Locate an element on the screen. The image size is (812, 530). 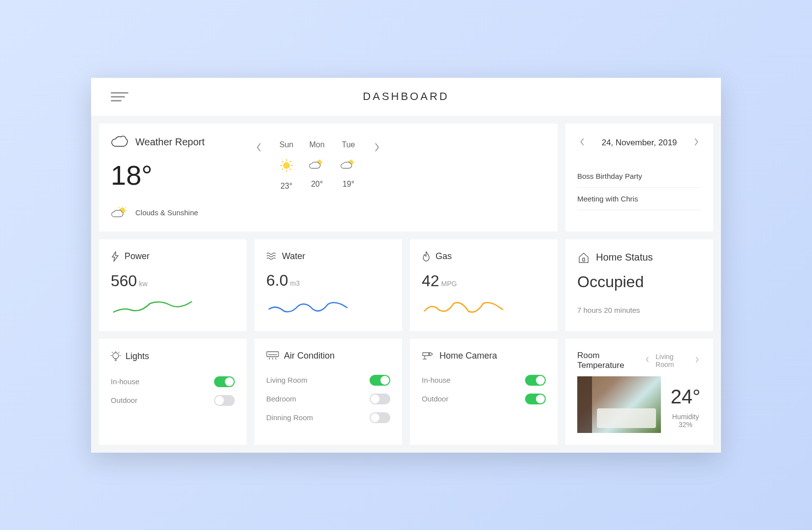
room-photo is located at coordinates (619, 405).